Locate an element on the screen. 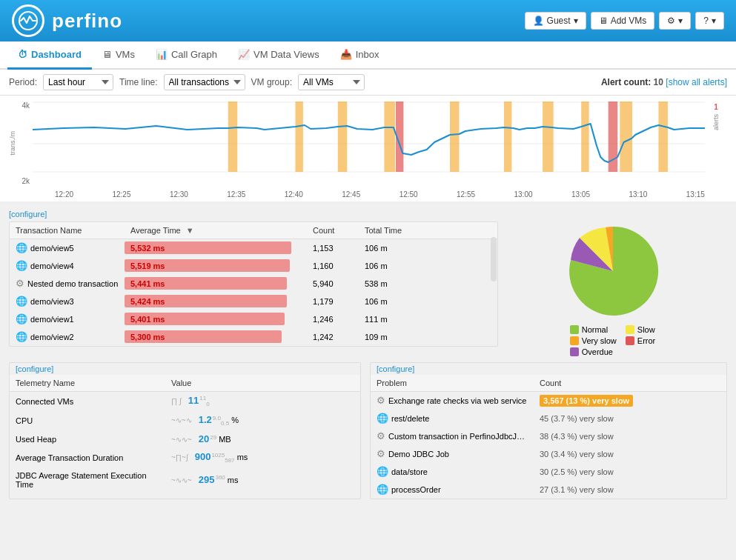  pie-legend: Normal Slow Very slow Error Overdue is located at coordinates (613, 341).